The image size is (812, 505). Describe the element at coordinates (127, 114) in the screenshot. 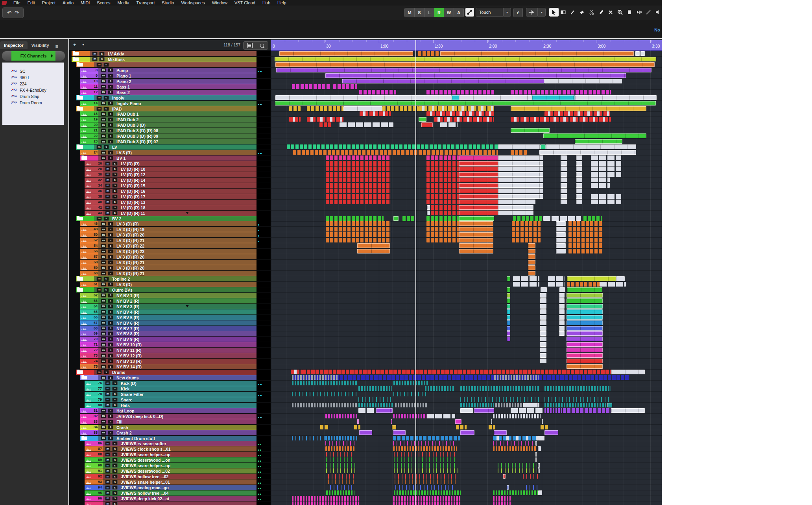

I see `track-name: IPAD Dub 1` at that location.